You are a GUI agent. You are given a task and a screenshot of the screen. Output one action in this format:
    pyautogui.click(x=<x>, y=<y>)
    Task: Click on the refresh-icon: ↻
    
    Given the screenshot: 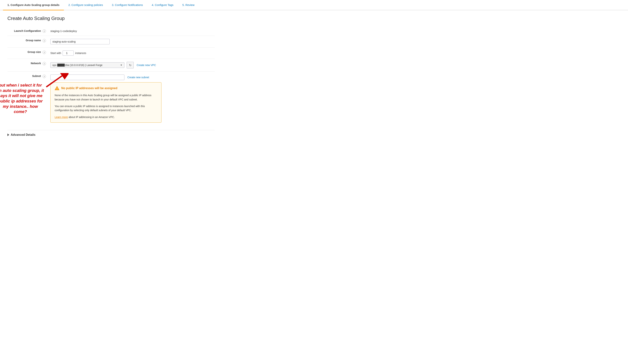 What is the action you would take?
    pyautogui.click(x=130, y=65)
    